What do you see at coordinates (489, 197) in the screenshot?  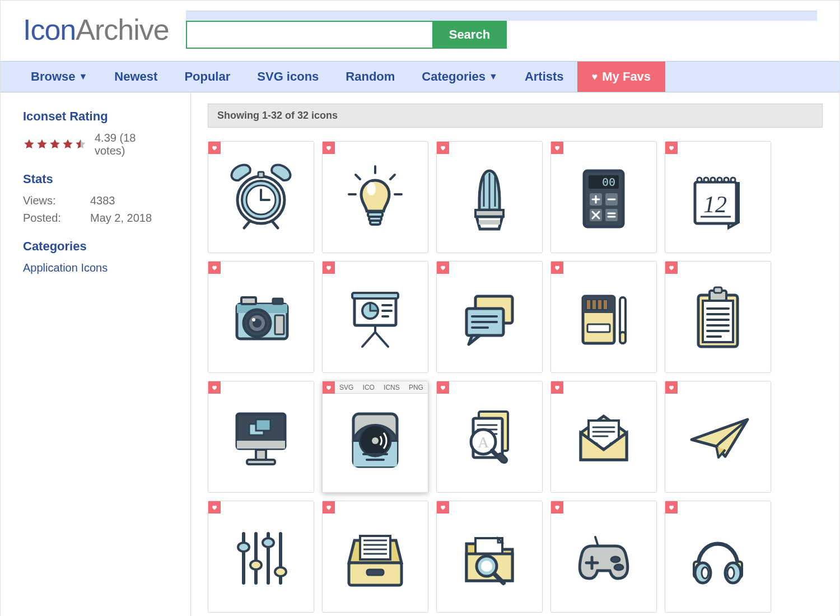 I see `icon-card-cactus` at bounding box center [489, 197].